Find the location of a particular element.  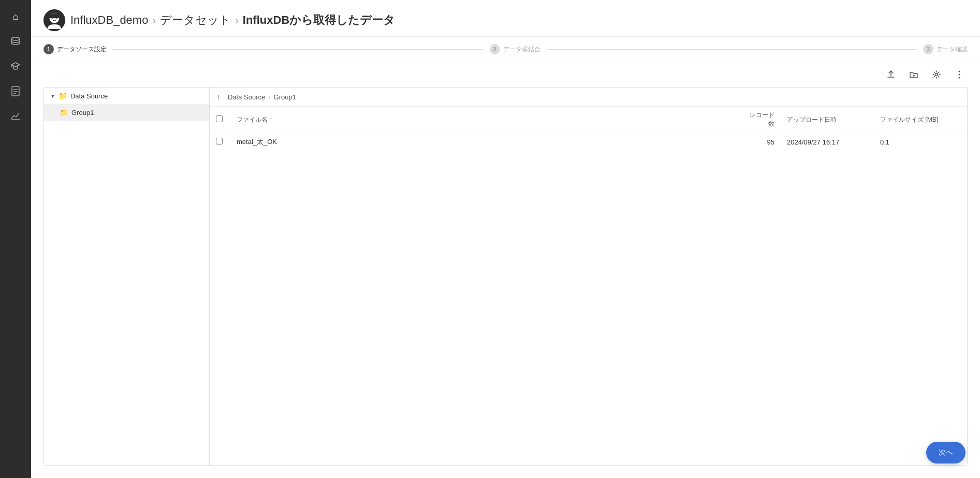

sidebar-icon-home: ⌂ is located at coordinates (16, 17).